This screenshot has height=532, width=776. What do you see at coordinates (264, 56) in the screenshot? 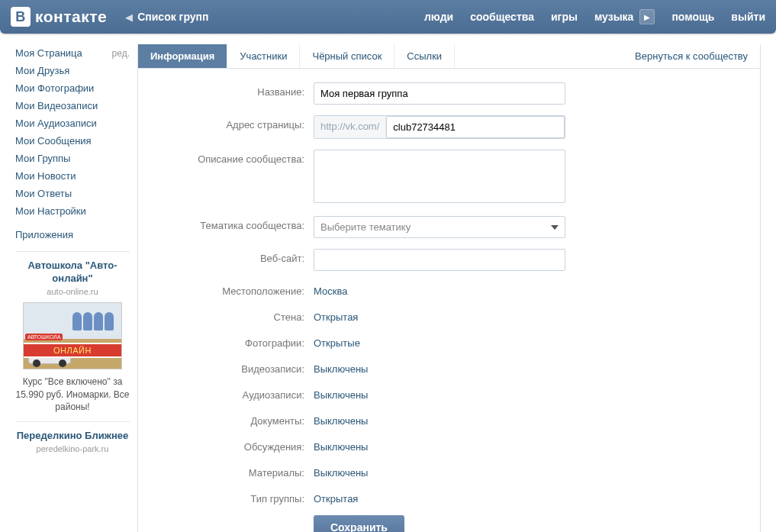
I see `tab-members: Участники` at bounding box center [264, 56].